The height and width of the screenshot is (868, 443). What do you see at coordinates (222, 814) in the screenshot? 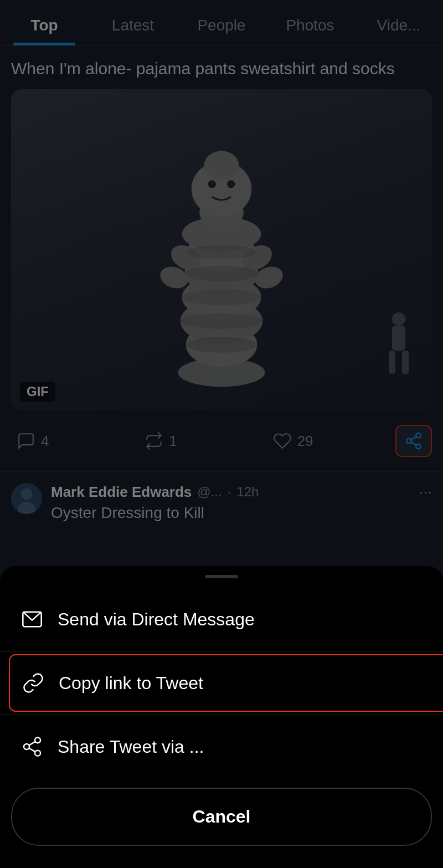
I see `cancel-wrapper: Cancel` at bounding box center [222, 814].